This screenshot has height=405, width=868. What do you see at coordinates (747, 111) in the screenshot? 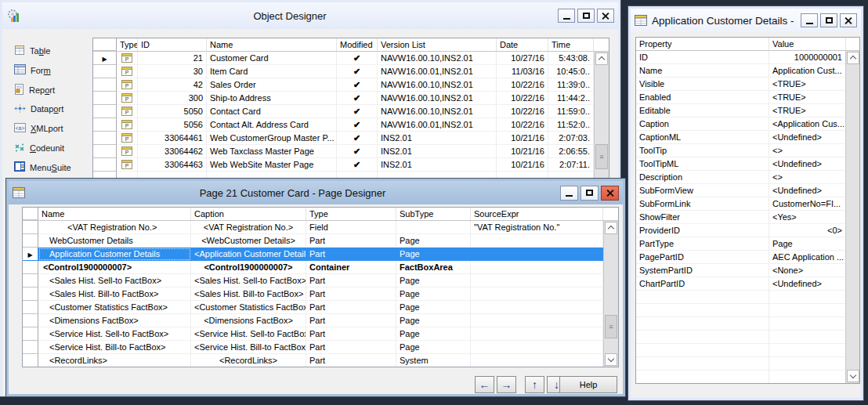
I see `property-row: Editable<TRUE>` at bounding box center [747, 111].